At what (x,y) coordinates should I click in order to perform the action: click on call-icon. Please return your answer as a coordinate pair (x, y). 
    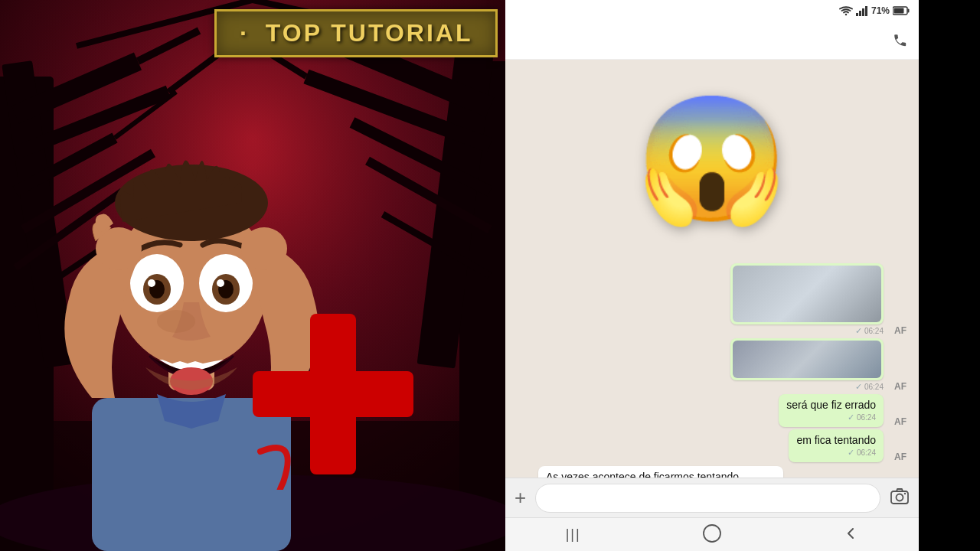
    Looking at the image, I should click on (900, 41).